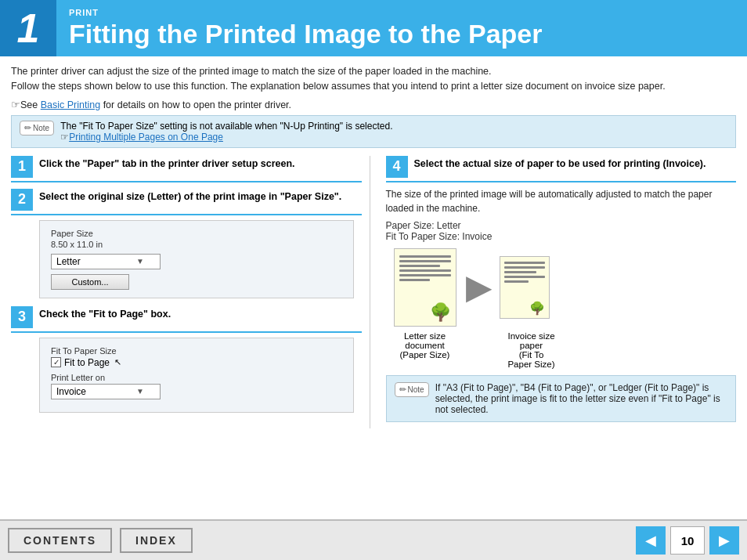  What do you see at coordinates (70, 105) in the screenshot?
I see `basic-printing-link: Basic Printing` at bounding box center [70, 105].